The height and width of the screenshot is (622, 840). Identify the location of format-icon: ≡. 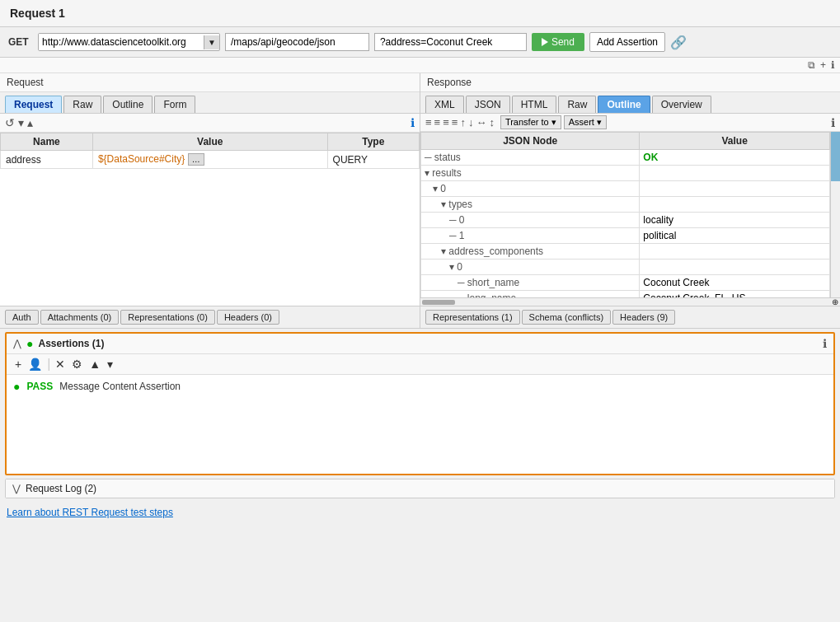
(455, 122).